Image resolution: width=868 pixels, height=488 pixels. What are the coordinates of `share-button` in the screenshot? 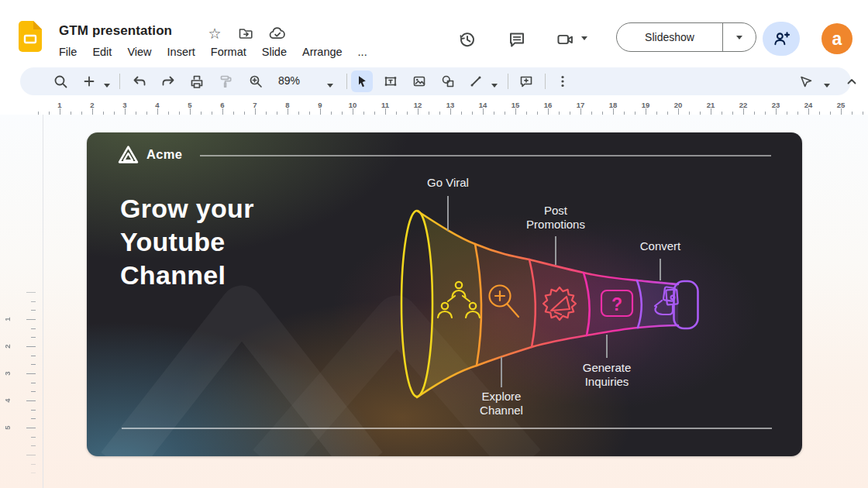 It's located at (781, 39).